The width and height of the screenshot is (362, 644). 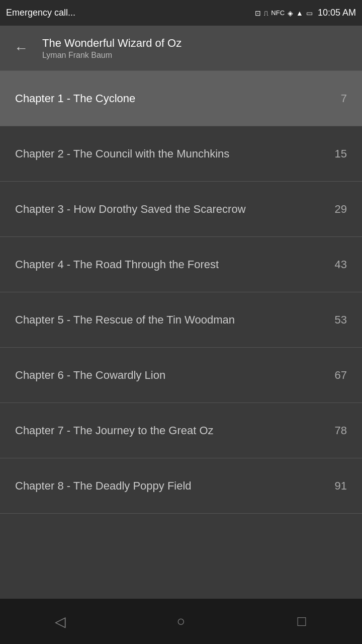 I want to click on status-icons: ⊡ ⎍ NFC ◈ ▲ ▭ 10:05 AM, so click(x=306, y=13).